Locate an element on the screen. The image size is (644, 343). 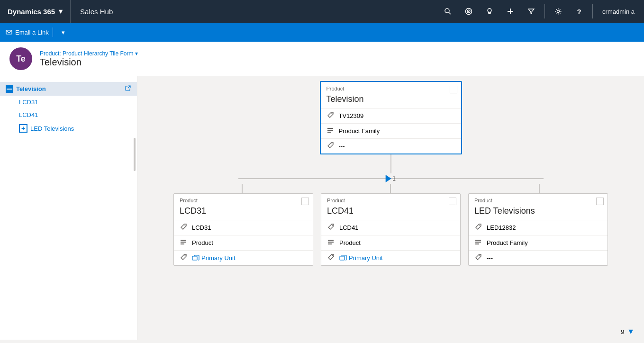
tree-root-label: Television is located at coordinates (31, 89).